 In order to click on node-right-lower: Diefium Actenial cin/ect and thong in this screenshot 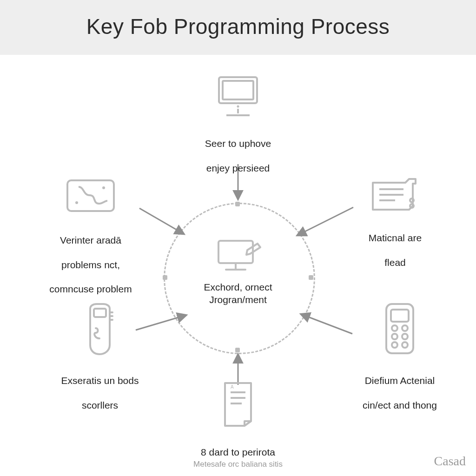, I will do `click(400, 356)`.